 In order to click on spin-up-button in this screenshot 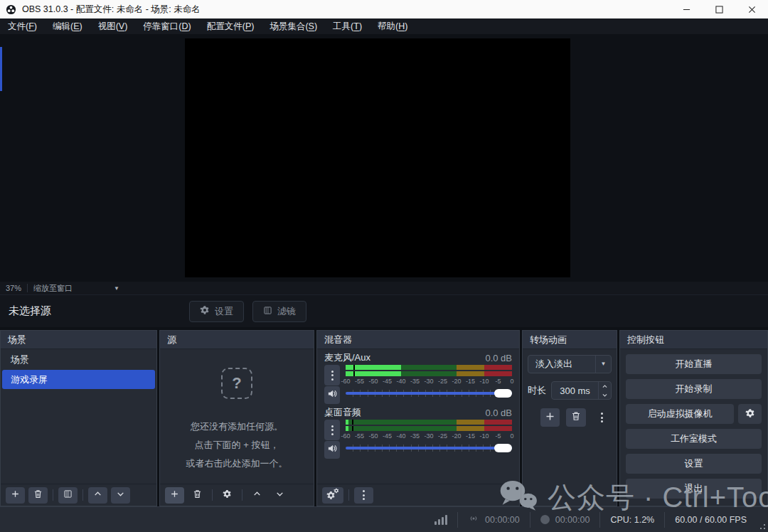, I will do `click(604, 386)`.